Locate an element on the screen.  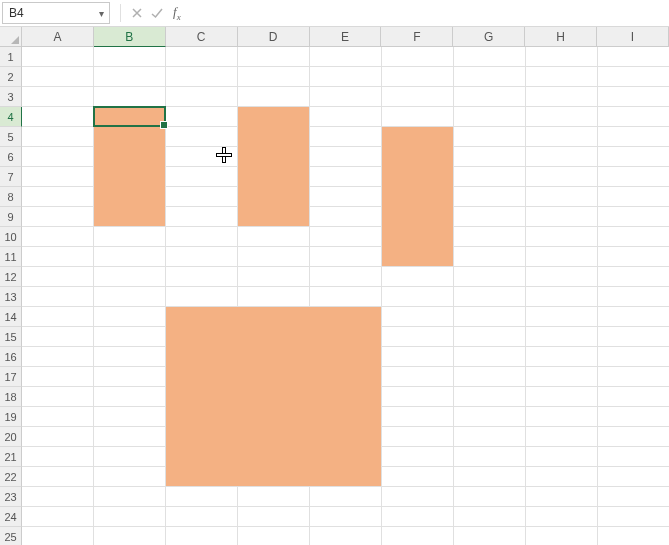
row-header-5: 5 is located at coordinates (11, 137).